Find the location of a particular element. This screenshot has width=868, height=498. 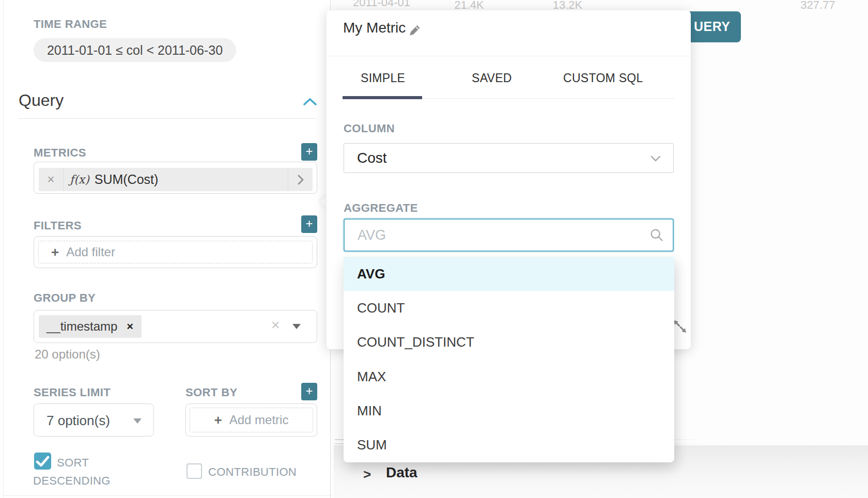

remove-metric-icon: ✕ is located at coordinates (51, 180).